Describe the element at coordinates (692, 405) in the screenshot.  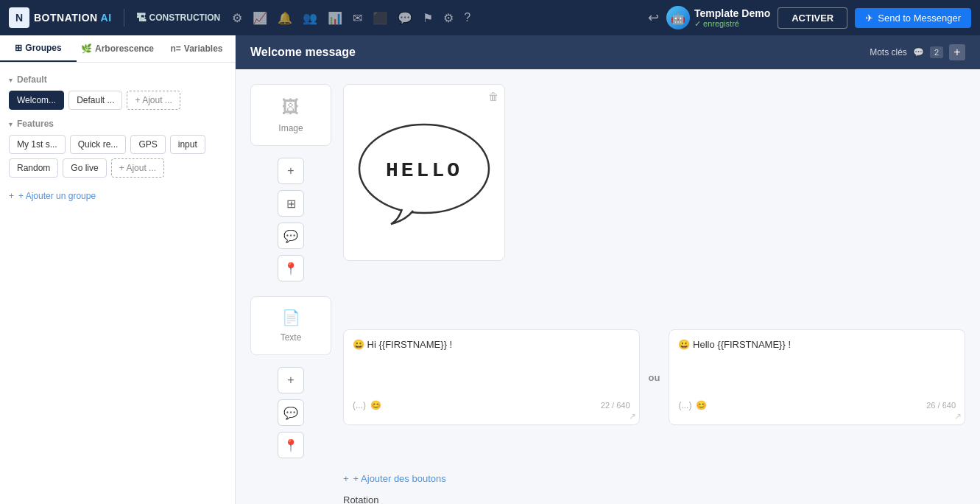
I see `emoji-bar-2: (...) 😊` at that location.